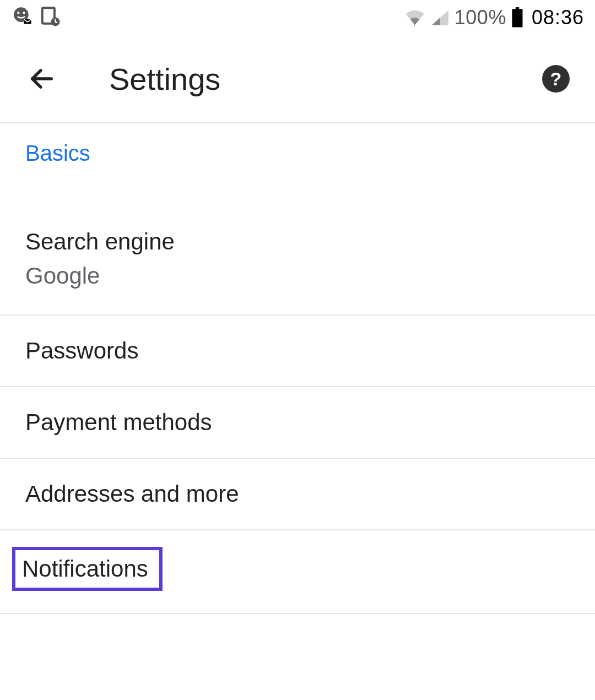 Image resolution: width=595 pixels, height=700 pixels. What do you see at coordinates (494, 18) in the screenshot?
I see `status-right: ↕ 100% 08:36` at bounding box center [494, 18].